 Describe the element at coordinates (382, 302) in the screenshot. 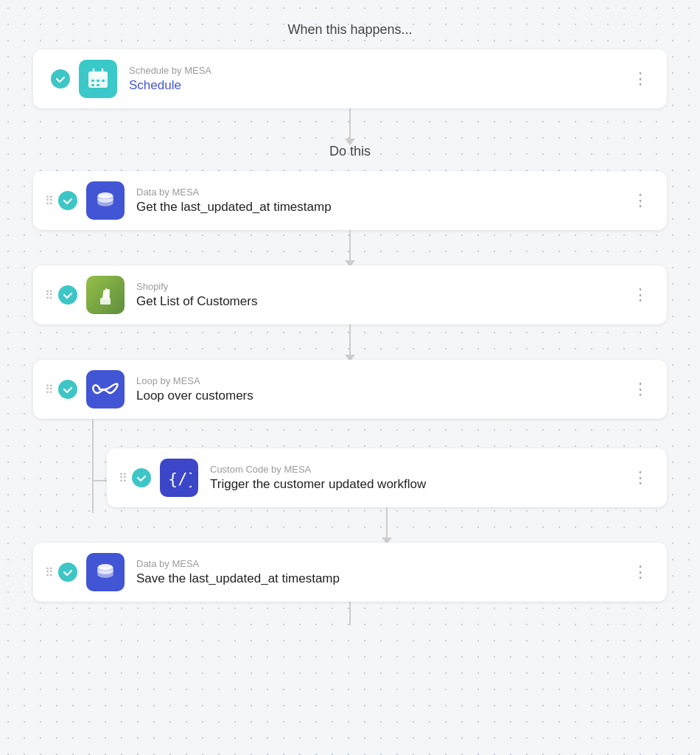

I see `action-label-step2: Get List of Customers` at that location.